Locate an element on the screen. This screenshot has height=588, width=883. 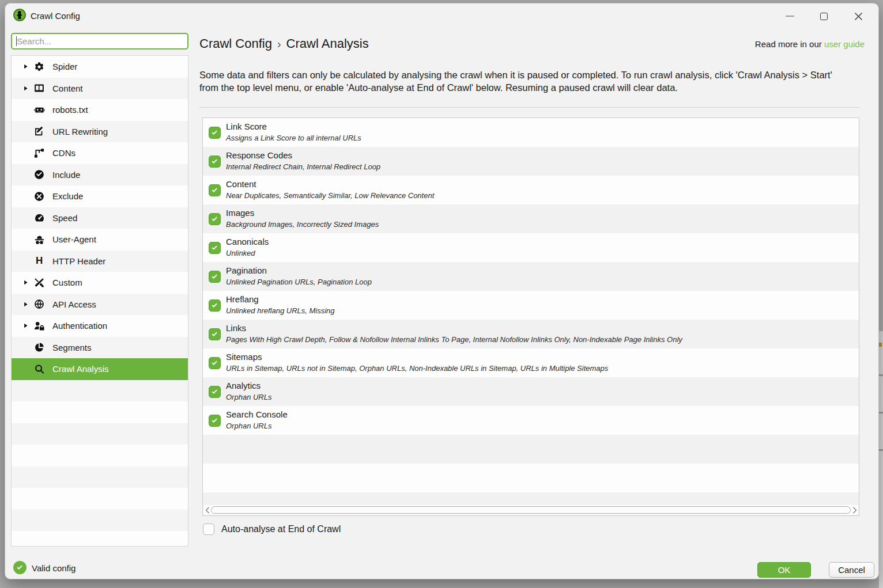
check-circle-icon is located at coordinates (39, 174).